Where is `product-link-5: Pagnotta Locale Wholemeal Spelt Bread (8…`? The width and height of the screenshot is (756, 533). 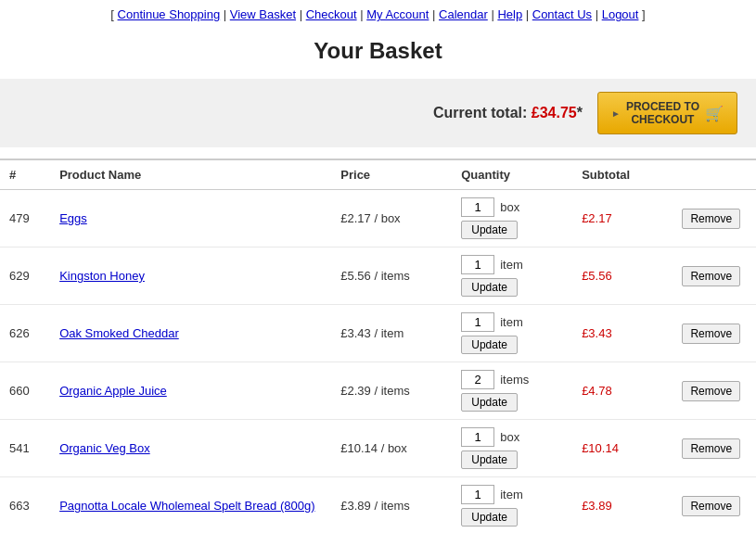
product-link-5: Pagnotta Locale Wholemeal Spelt Bread (8… is located at coordinates (187, 506).